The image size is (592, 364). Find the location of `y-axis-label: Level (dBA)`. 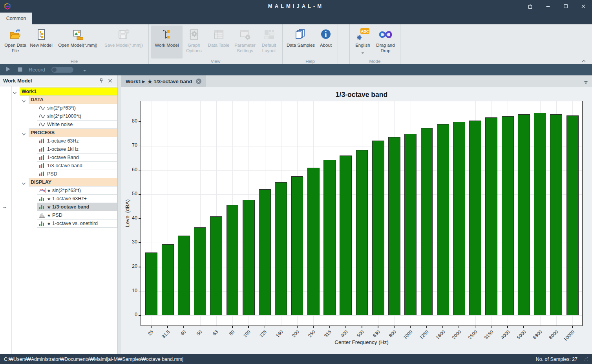

y-axis-label: Level (dBA) is located at coordinates (127, 214).